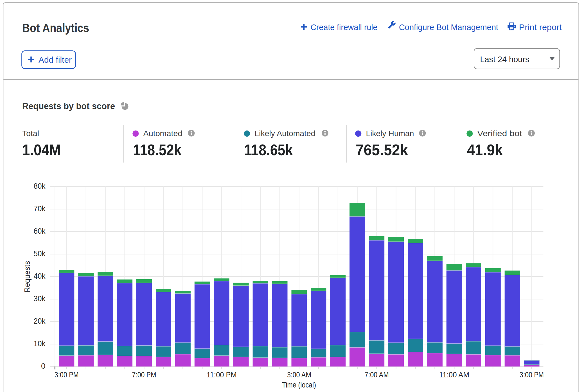  I want to click on svg-text: Requests by bot score, so click(69, 106).